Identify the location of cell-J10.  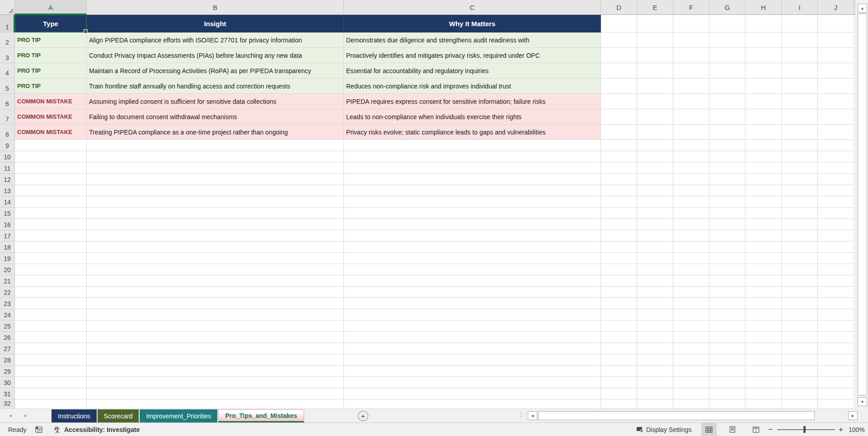
(836, 157).